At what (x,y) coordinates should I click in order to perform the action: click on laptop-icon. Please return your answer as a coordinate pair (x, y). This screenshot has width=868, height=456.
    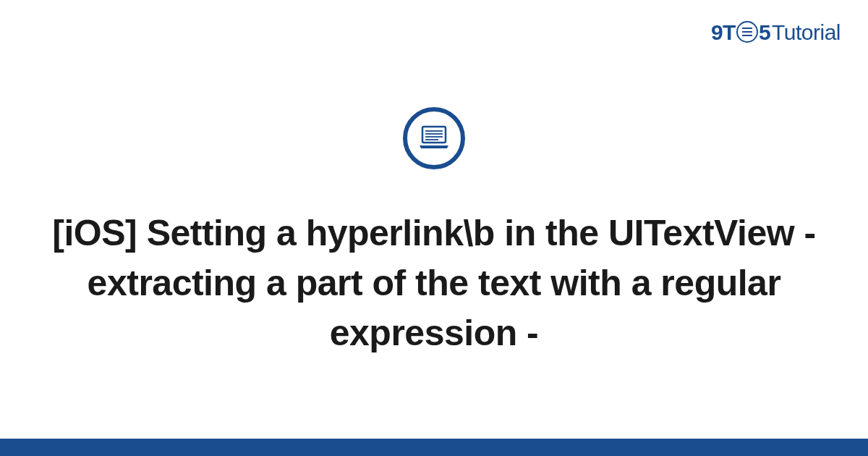
    Looking at the image, I should click on (434, 138).